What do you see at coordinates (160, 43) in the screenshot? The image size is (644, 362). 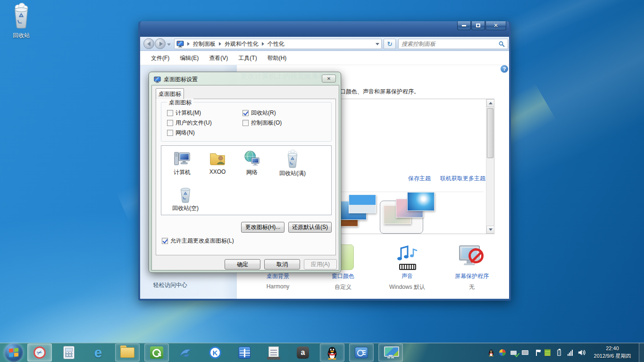 I see `forward-button` at bounding box center [160, 43].